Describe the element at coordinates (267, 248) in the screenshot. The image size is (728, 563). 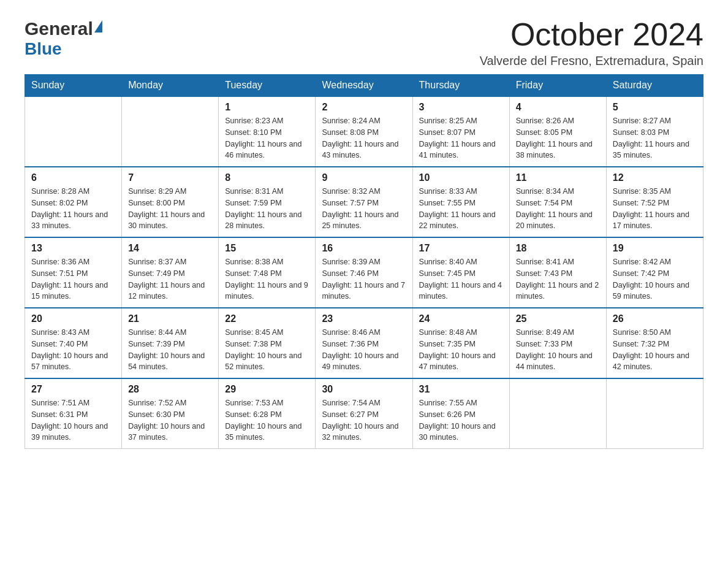
I see `day-number: 15` at that location.